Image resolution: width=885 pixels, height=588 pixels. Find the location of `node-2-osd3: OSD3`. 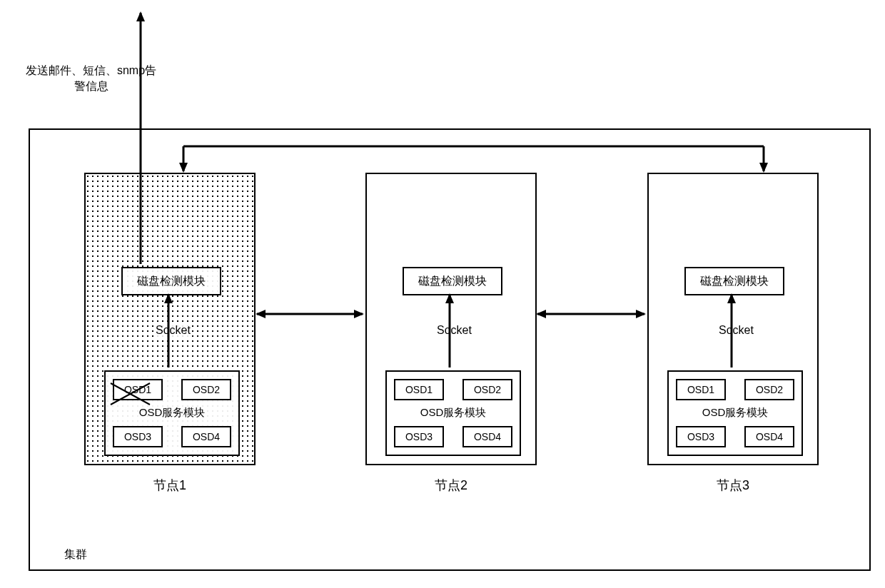

node-2-osd3: OSD3 is located at coordinates (419, 437).